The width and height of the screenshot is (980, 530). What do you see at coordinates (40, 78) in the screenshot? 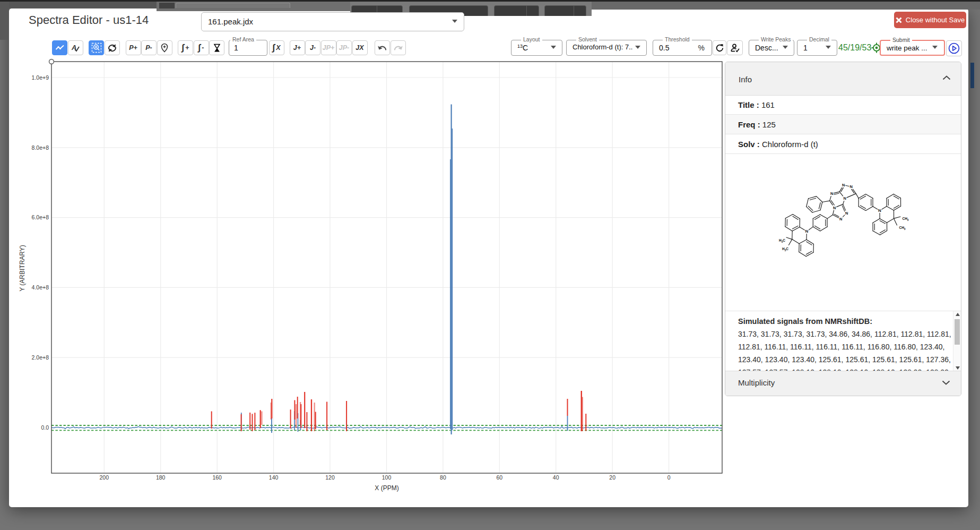
I see `svg-text: 1.0e+9` at bounding box center [40, 78].